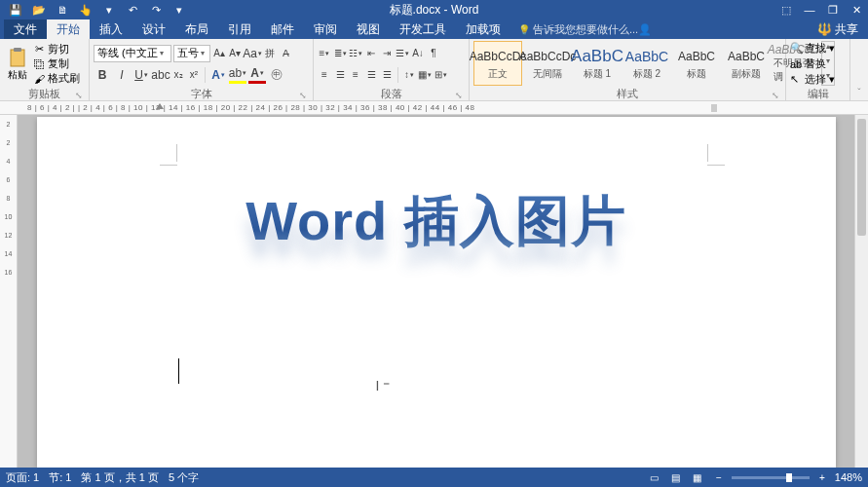 This screenshot has width=868, height=487. Describe the element at coordinates (440, 75) in the screenshot. I see `borders-button: ⊞▾` at that location.